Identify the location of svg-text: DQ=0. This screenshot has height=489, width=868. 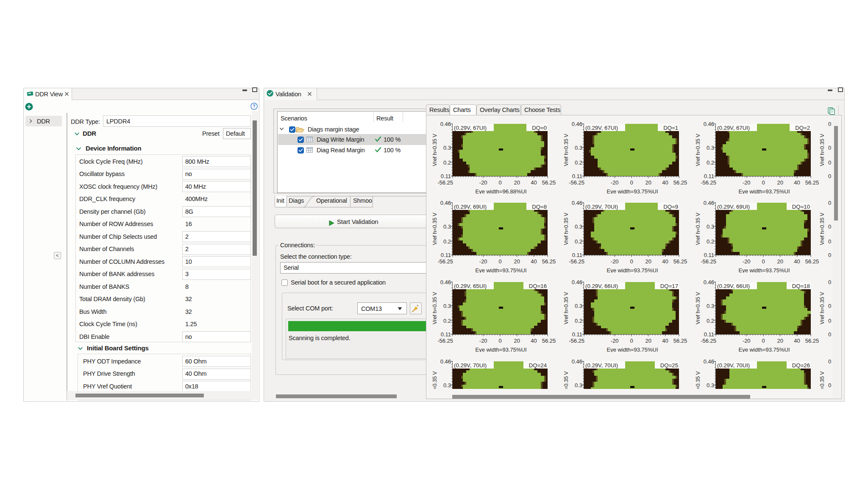
(539, 128).